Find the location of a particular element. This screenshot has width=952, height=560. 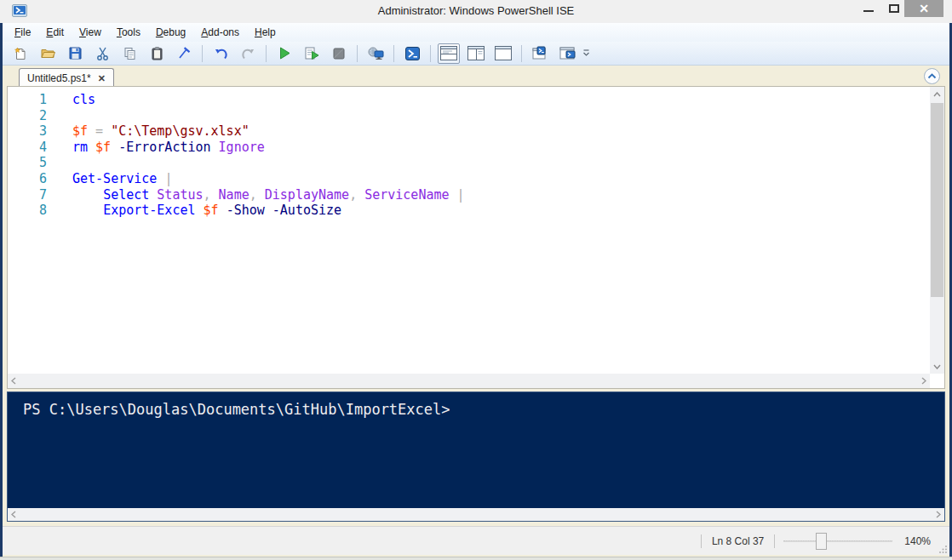

tab-untitled5: Untitled5.ps1* ✕ is located at coordinates (66, 78).